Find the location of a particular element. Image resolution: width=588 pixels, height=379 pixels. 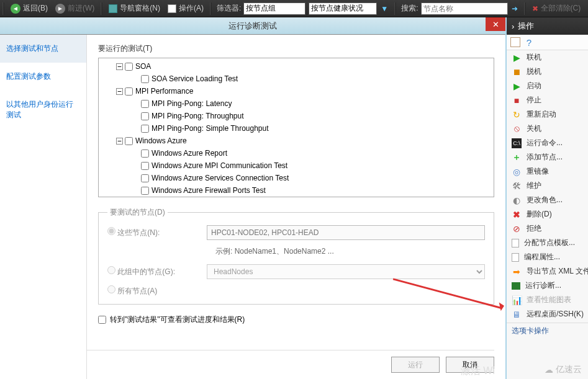

goto-results-label: 转到"测试结果"可查看测试进度和结果(R) is located at coordinates (178, 320).